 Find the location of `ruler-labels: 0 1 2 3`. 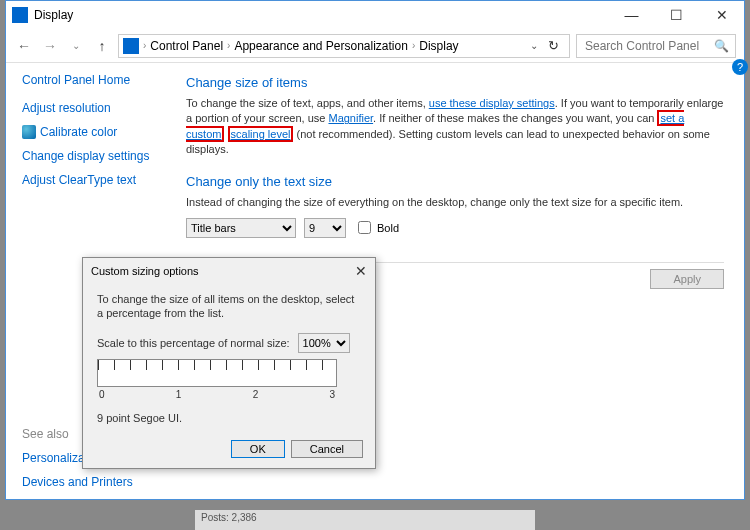

ruler-labels: 0 1 2 3 is located at coordinates (217, 394).